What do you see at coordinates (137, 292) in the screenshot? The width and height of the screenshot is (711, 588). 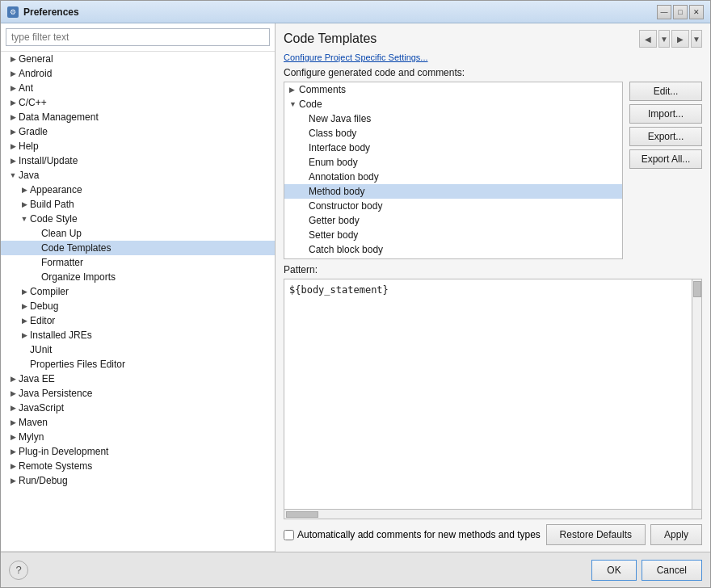 I see `sidebar-item-compiler: ▶Compiler` at bounding box center [137, 292].